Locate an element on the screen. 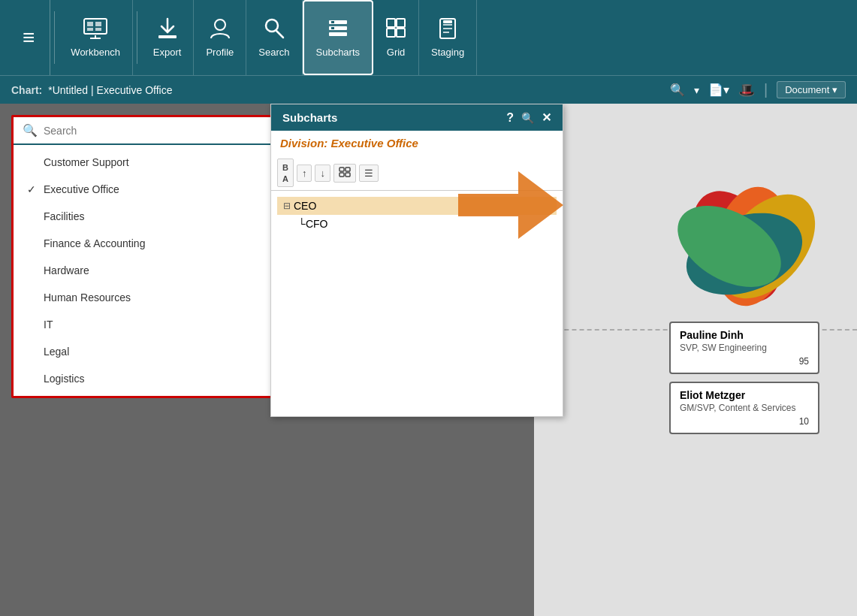  expand-button is located at coordinates (345, 173).